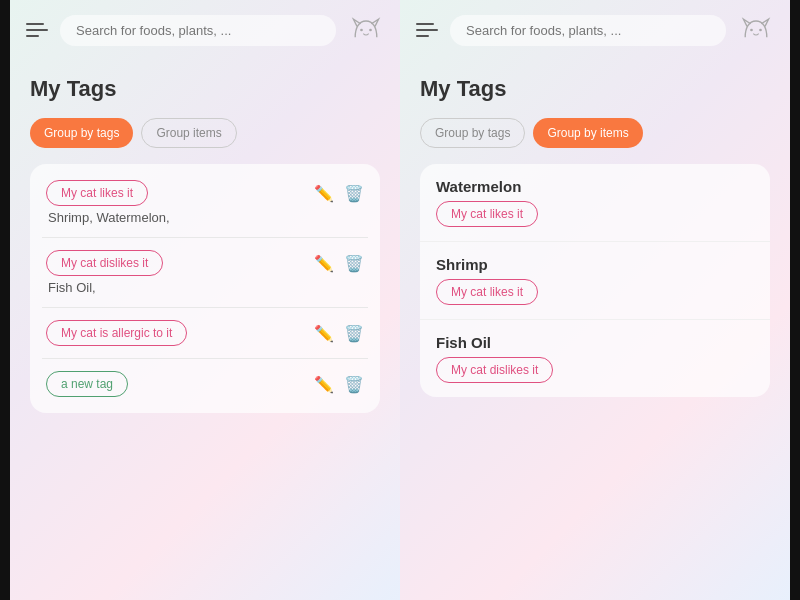  I want to click on tab-bar-left: Group by tags Group items, so click(205, 133).